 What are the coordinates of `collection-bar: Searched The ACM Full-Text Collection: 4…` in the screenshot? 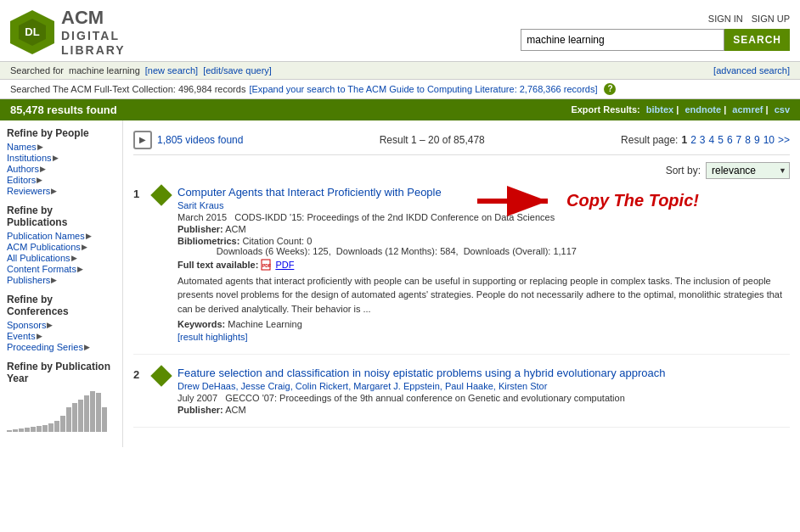 It's located at (400, 90).